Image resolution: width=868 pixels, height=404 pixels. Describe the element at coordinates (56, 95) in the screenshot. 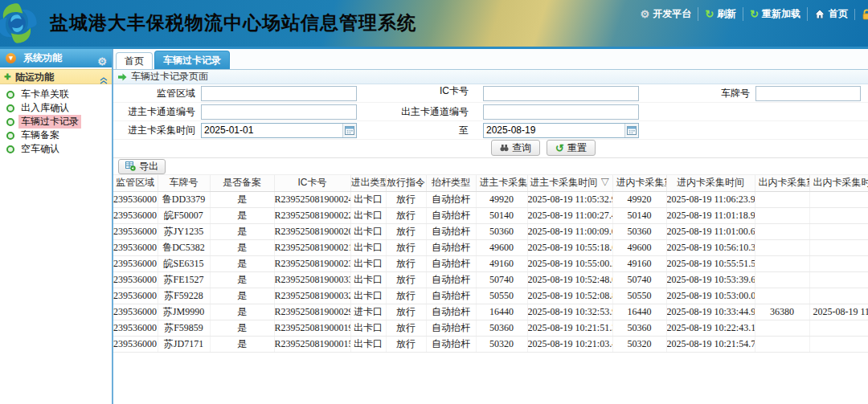

I see `sidebar-item-1: 车卡单关联` at that location.